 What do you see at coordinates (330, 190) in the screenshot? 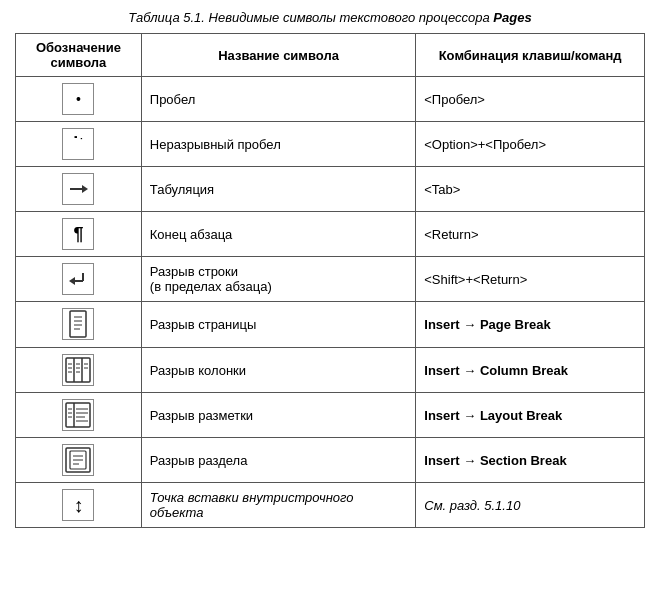
I see `table-row: Табуляция<Tab>` at bounding box center [330, 190].